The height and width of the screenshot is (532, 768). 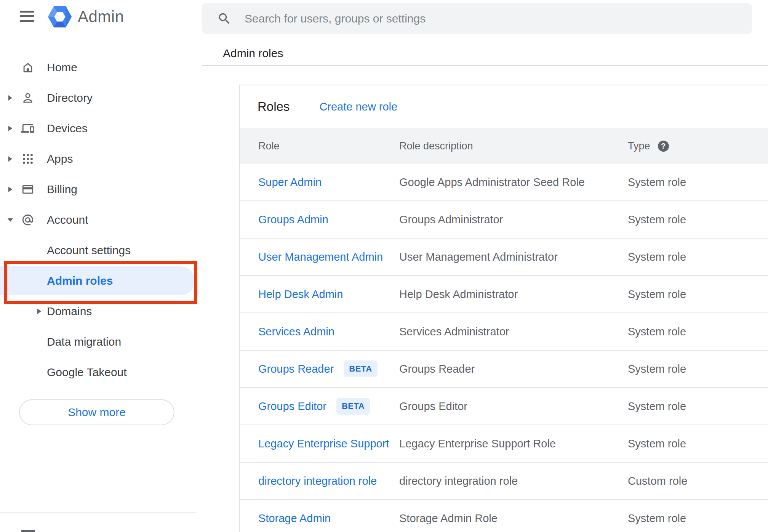 What do you see at coordinates (101, 17) in the screenshot?
I see `admin-logo-text: Admin` at bounding box center [101, 17].